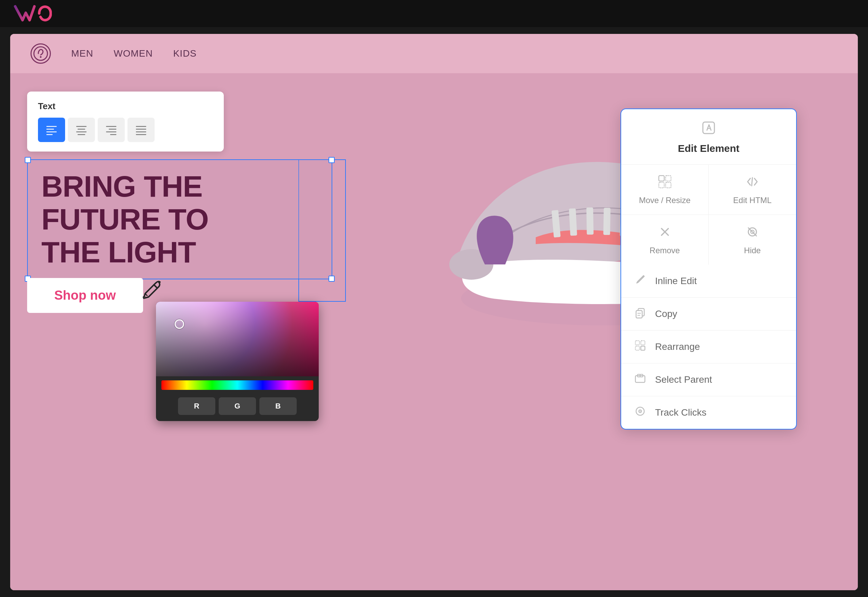 This screenshot has width=868, height=597. I want to click on track-clicks-label: Track Clicks, so click(681, 412).